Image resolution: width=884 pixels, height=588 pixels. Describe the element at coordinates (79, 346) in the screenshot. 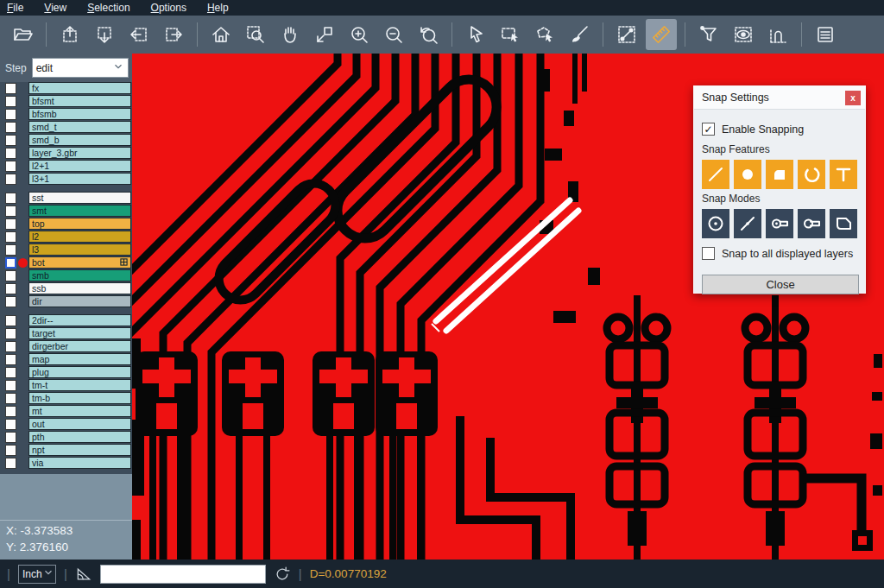

I see `layer-name: dirgerber` at that location.